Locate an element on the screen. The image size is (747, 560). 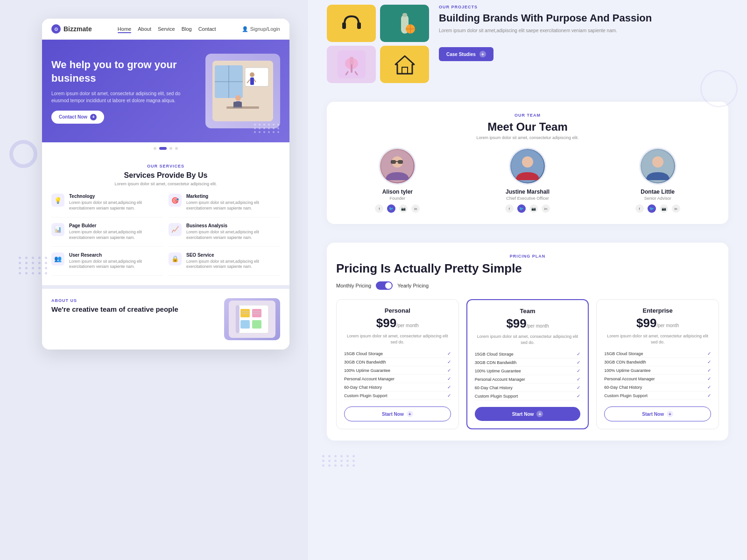
hero-section: We help you to grow your business Lorem … is located at coordinates (166, 91).